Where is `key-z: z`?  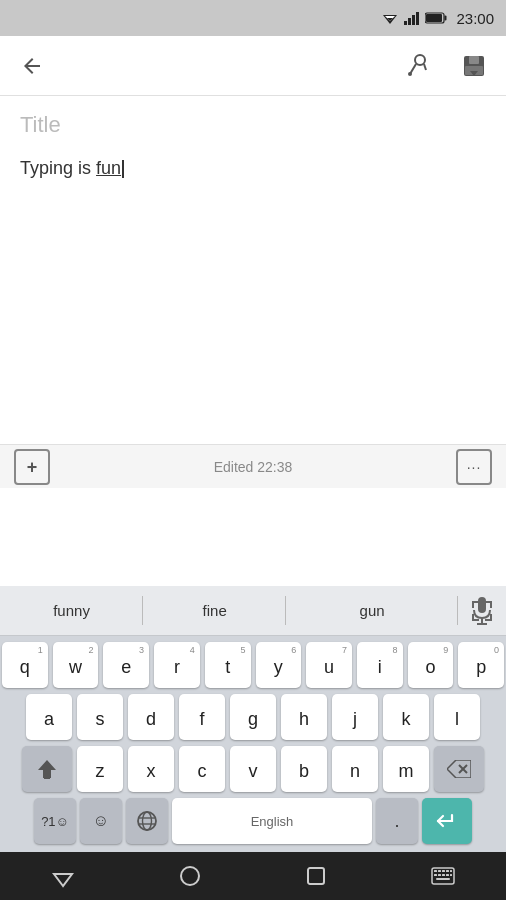 key-z: z is located at coordinates (100, 769).